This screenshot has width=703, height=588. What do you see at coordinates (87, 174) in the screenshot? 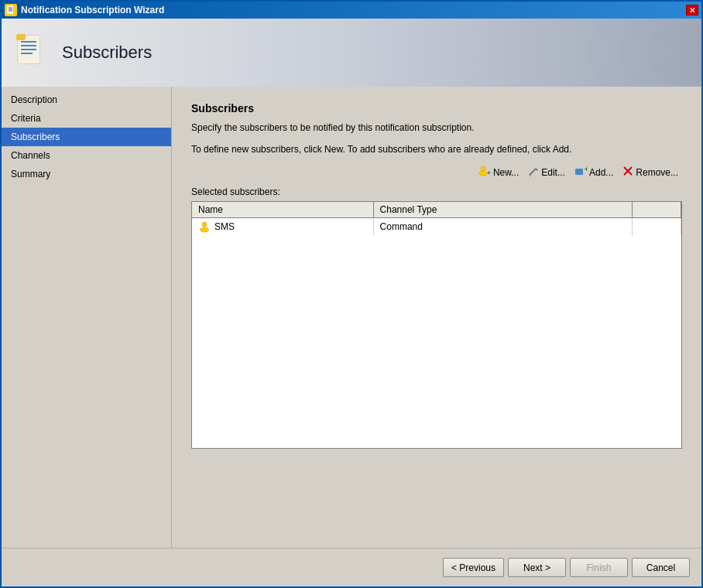
I see `sidebar-item-summary: Summary` at bounding box center [87, 174].